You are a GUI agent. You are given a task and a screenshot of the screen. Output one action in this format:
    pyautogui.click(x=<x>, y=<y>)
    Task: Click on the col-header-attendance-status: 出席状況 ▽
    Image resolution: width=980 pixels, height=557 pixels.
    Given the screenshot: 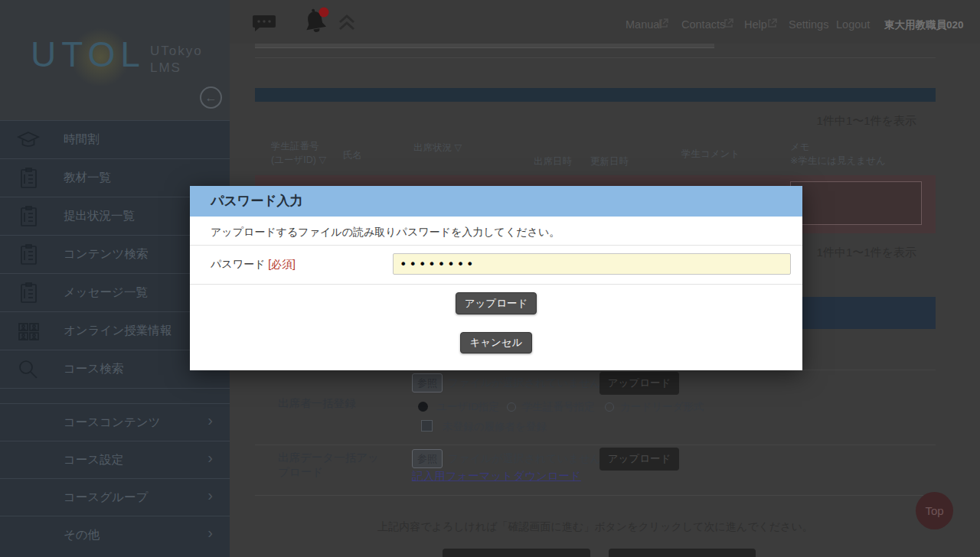 What is the action you would take?
    pyautogui.click(x=438, y=148)
    